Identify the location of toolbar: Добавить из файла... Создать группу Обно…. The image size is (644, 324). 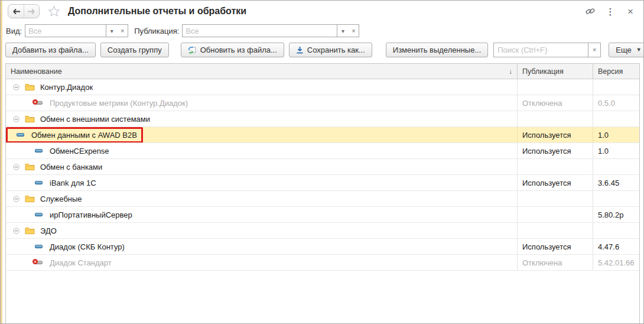
(323, 50).